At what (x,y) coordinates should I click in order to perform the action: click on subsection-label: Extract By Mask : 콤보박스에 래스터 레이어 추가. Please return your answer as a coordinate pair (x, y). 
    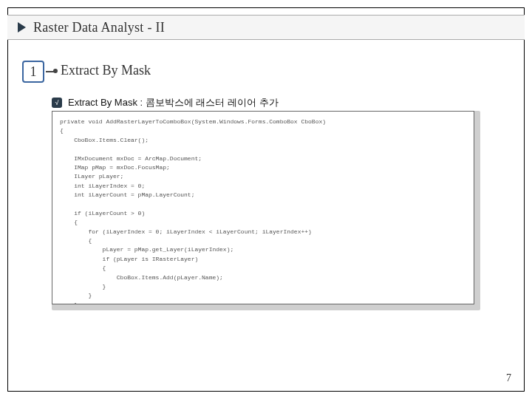
    Looking at the image, I should click on (173, 103).